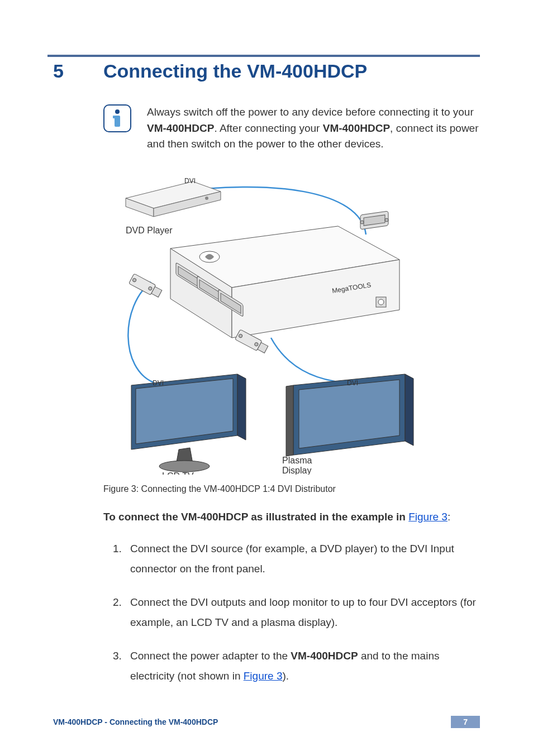 This screenshot has width=533, height=756. Describe the element at coordinates (313, 128) in the screenshot. I see `info-text: Always switch off the power to any devic…` at that location.